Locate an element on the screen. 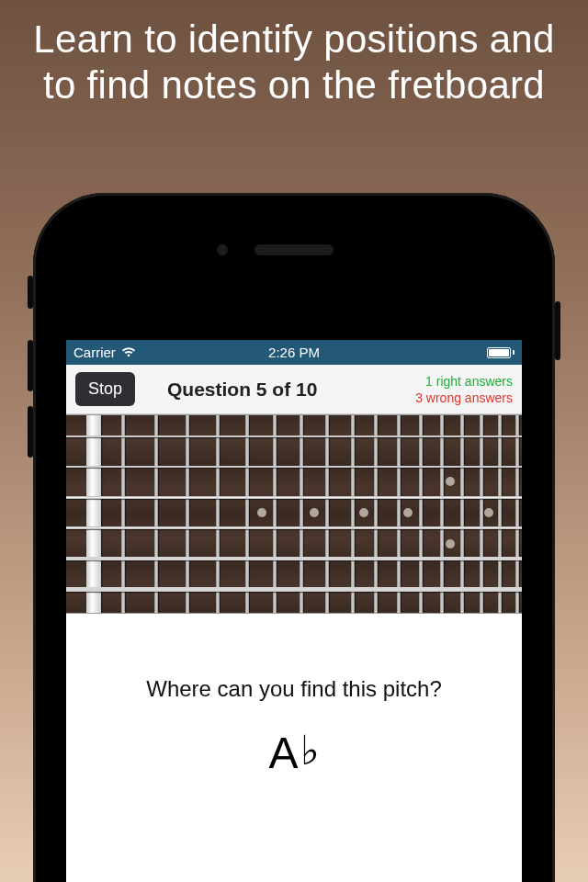 The image size is (588, 882). pitch-letter: A is located at coordinates (283, 753).